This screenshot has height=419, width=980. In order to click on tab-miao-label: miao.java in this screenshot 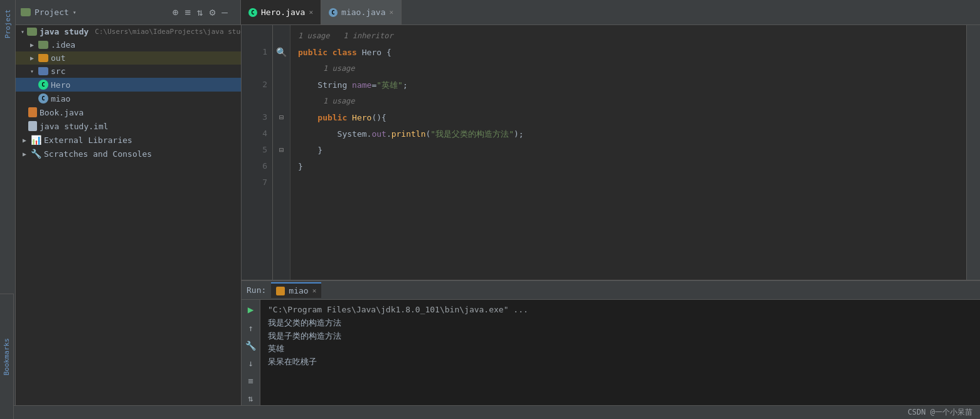, I will do `click(363, 13)`.